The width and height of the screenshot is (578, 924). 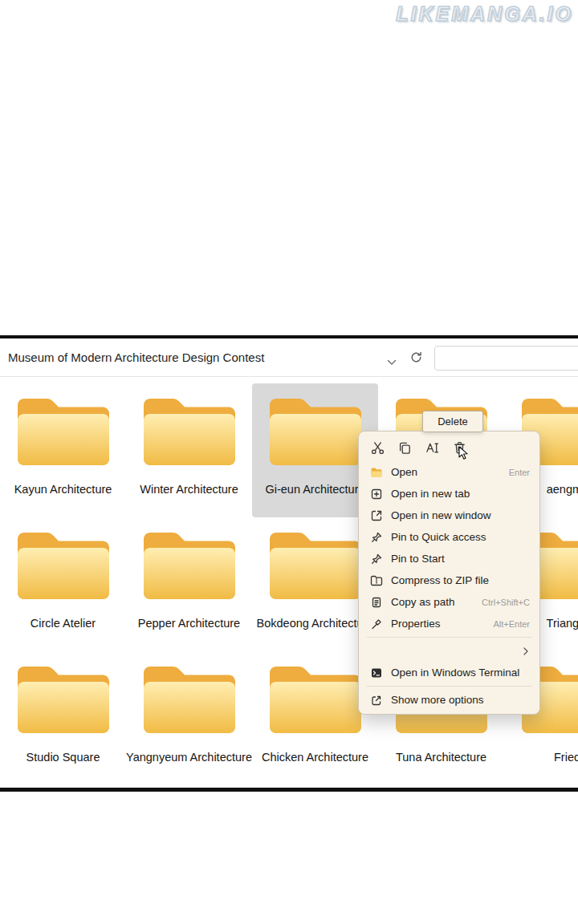 I want to click on menu-item-label: Open in new tab, so click(x=430, y=494).